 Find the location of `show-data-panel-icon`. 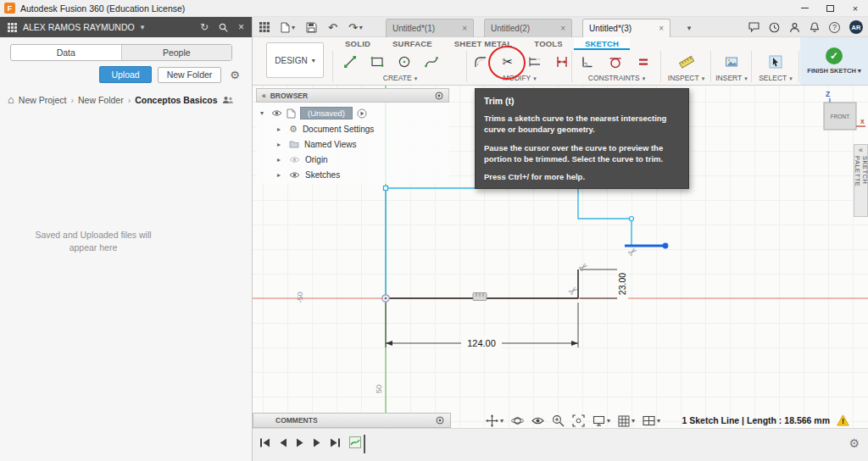

show-data-panel-icon is located at coordinates (264, 27).